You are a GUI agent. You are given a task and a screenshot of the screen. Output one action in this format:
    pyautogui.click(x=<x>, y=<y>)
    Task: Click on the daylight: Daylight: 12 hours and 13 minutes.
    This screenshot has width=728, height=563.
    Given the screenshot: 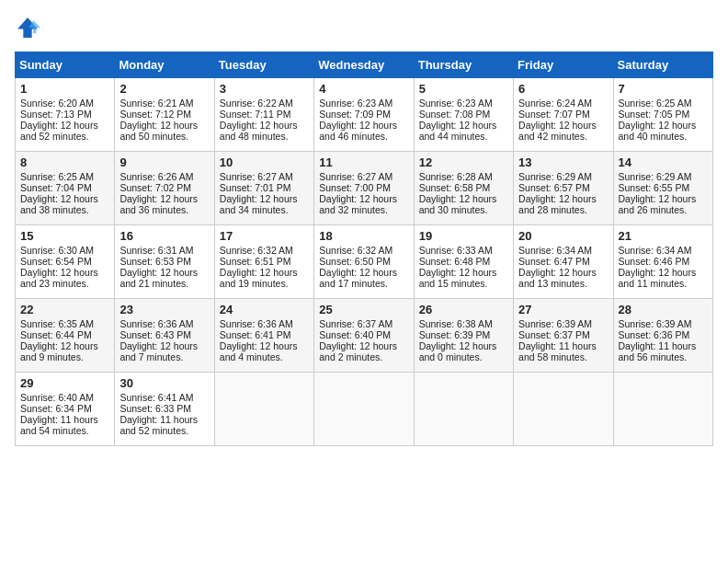 What is the action you would take?
    pyautogui.click(x=557, y=278)
    